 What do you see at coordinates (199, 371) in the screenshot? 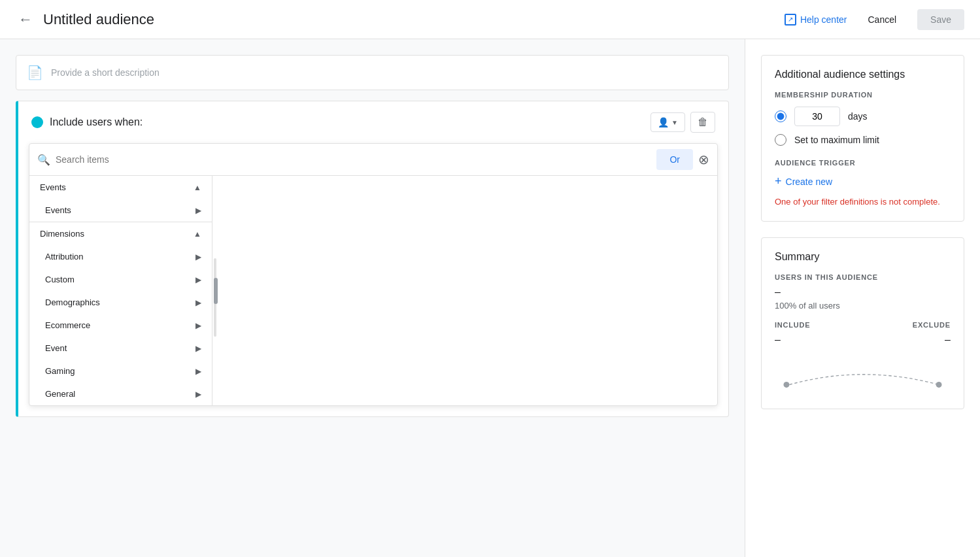
I see `gaming-chevron-icon: ▶` at bounding box center [199, 371].